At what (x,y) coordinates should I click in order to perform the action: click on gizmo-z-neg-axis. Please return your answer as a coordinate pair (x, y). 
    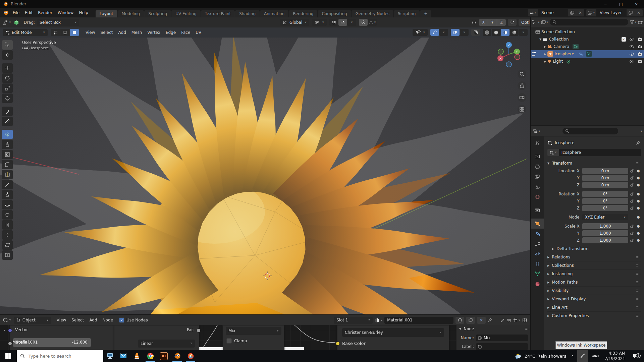
    Looking at the image, I should click on (509, 64).